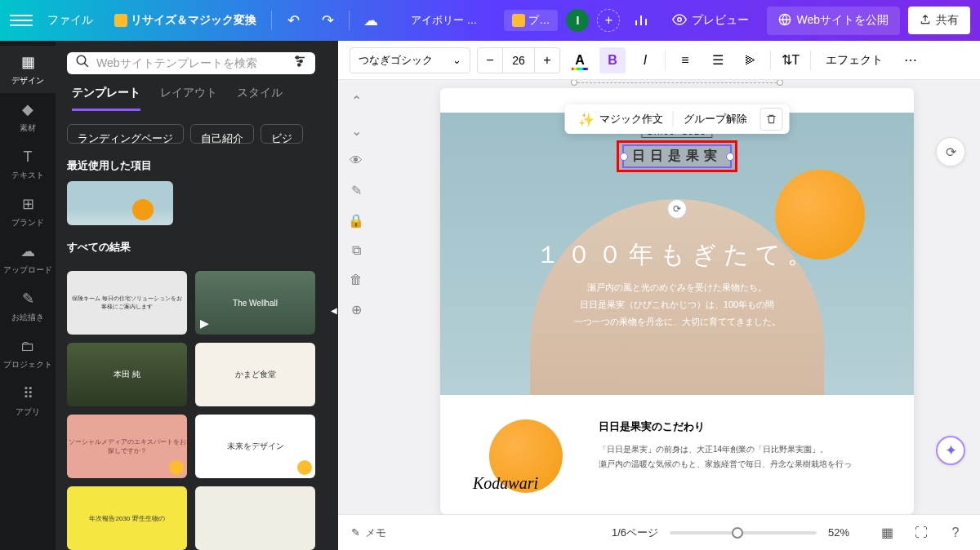  What do you see at coordinates (410, 60) in the screenshot?
I see `font-select: つなぎゴシック ⌄` at bounding box center [410, 60].